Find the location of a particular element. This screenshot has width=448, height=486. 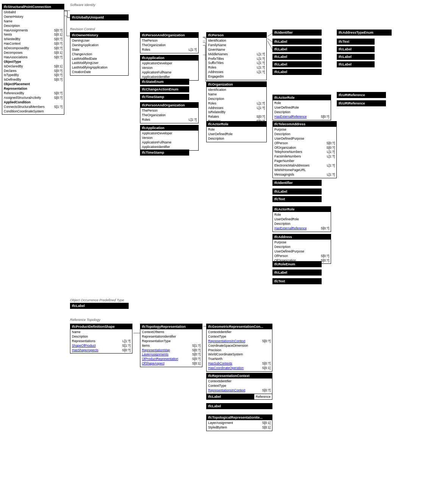

attr-decomposes: DecomposesS[0:1] is located at coordinates (33, 53).